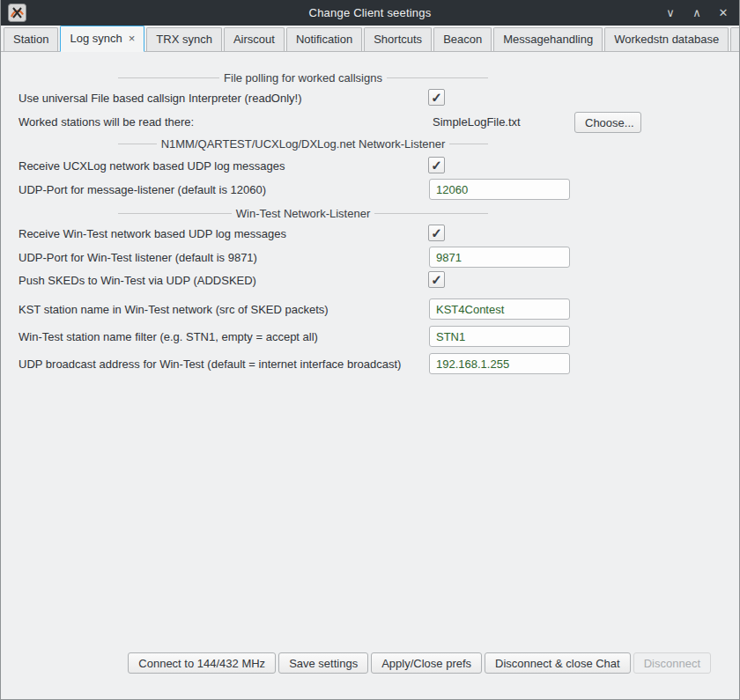 Image resolution: width=740 pixels, height=700 pixels. I want to click on udp-port-message-input, so click(500, 189).